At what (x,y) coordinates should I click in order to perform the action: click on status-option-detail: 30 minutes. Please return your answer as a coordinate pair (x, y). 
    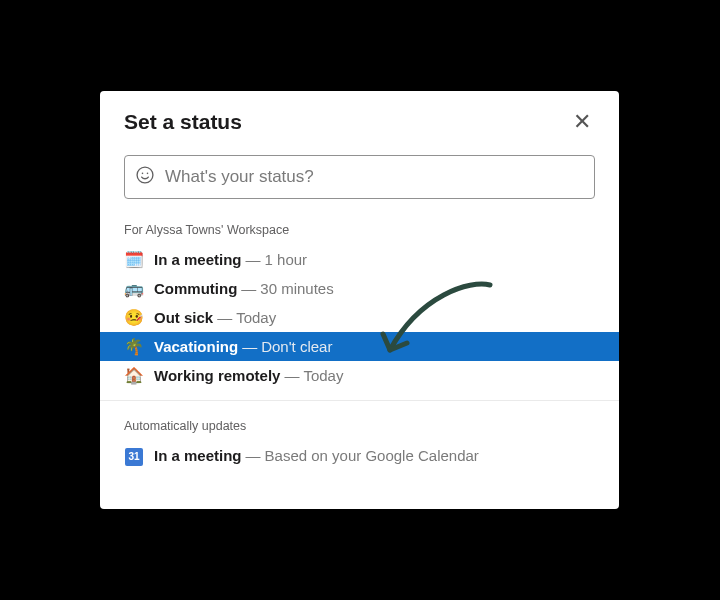
    Looking at the image, I should click on (296, 288).